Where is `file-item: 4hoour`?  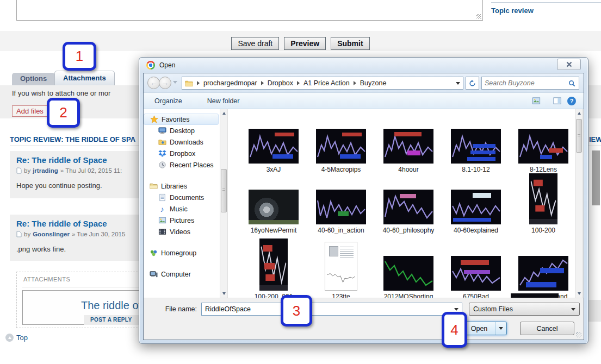
file-item: 4hoour is located at coordinates (408, 145).